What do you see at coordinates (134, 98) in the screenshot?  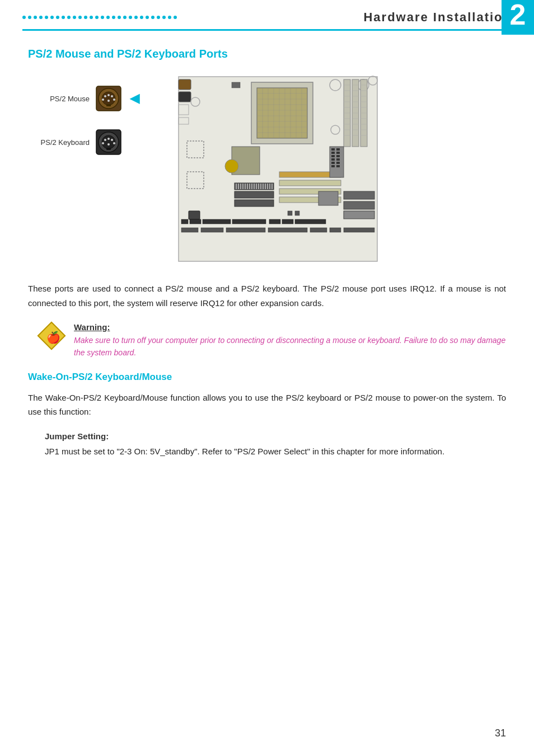 I see `arrow-mouse: ◀` at bounding box center [134, 98].